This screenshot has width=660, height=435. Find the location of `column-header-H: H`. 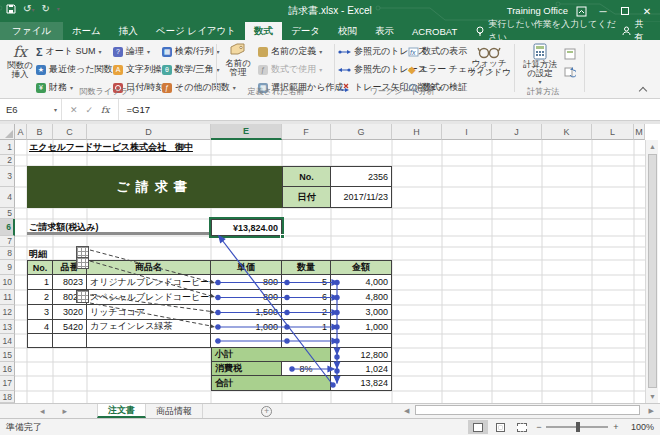

column-header-H: H is located at coordinates (417, 132).